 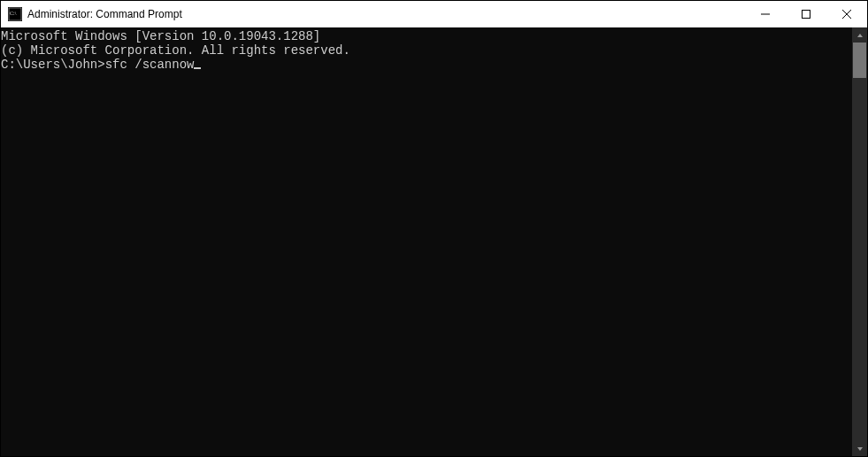 What do you see at coordinates (765, 14) in the screenshot?
I see `minimize-button` at bounding box center [765, 14].